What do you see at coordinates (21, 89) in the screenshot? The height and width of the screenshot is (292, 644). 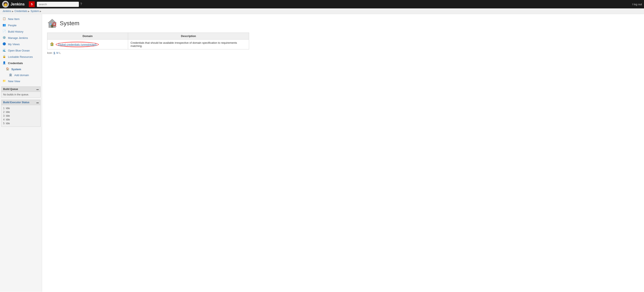 I see `build-queue-header: Build Queue ▬` at bounding box center [21, 89].